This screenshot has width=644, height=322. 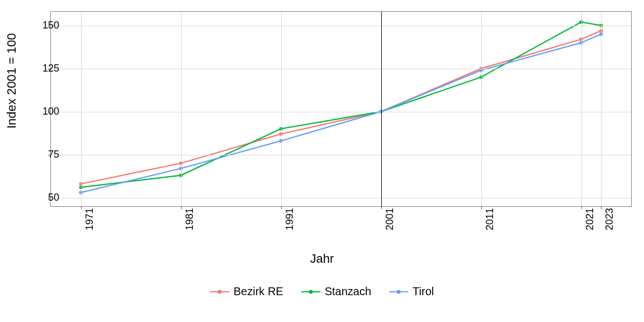 I want to click on y-tick-label: 150, so click(x=45, y=25).